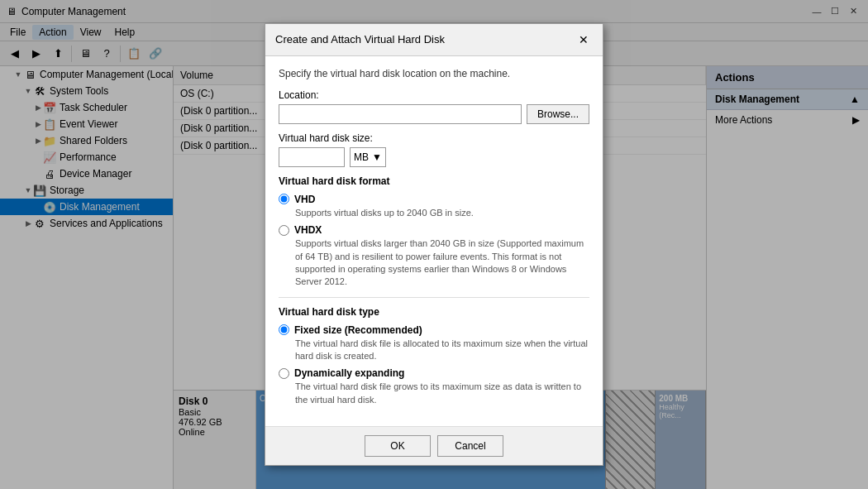 This screenshot has height=489, width=868. Describe the element at coordinates (434, 344) in the screenshot. I see `type-fixed-option: Fixed size (Recommended) The virtual har…` at that location.